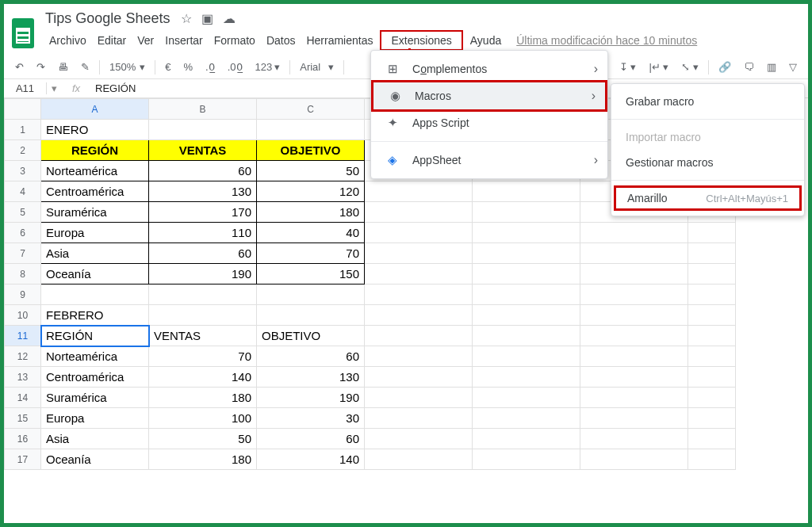 Image resolution: width=812 pixels, height=527 pixels. Describe the element at coordinates (311, 398) in the screenshot. I see `cell: 190` at that location.